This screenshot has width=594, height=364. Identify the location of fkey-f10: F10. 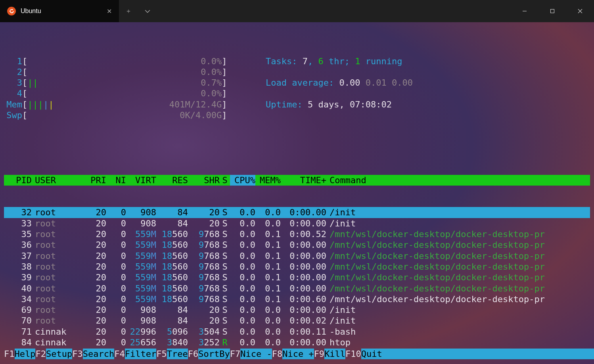
(353, 354).